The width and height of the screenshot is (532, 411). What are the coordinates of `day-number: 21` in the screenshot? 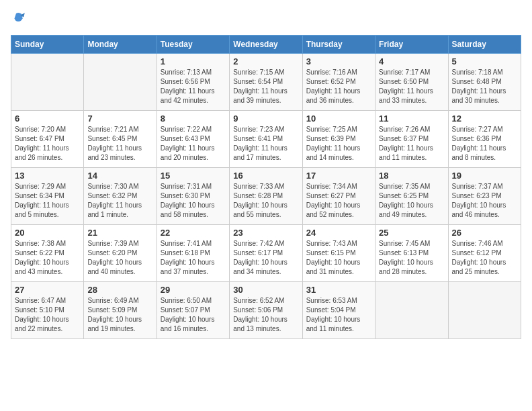 It's located at (120, 232).